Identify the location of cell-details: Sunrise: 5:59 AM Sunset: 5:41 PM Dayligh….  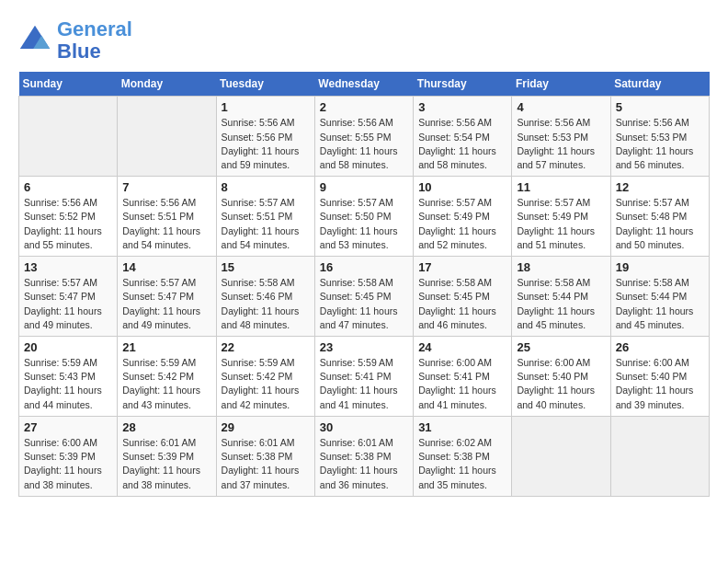
(364, 385).